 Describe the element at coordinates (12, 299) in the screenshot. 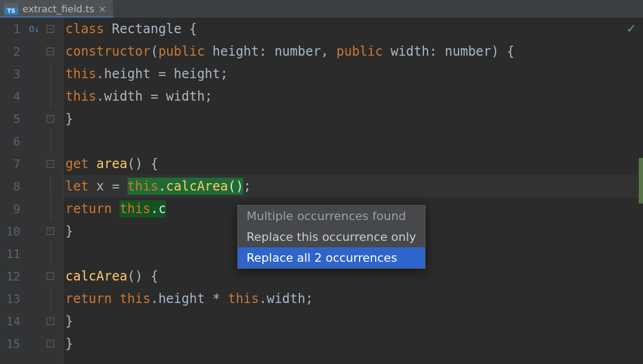

I see `line-number: 13` at that location.